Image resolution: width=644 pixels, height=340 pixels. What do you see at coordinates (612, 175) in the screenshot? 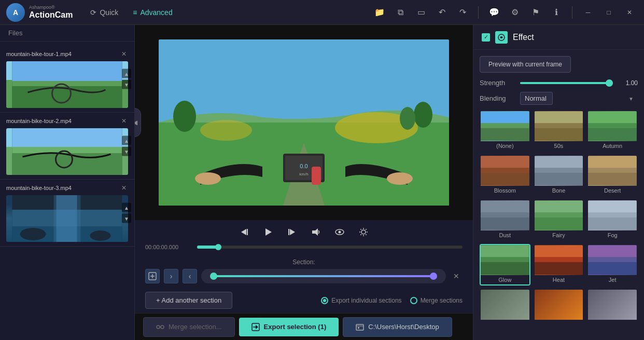
I see `effect-item-desert: Desert` at bounding box center [612, 175].